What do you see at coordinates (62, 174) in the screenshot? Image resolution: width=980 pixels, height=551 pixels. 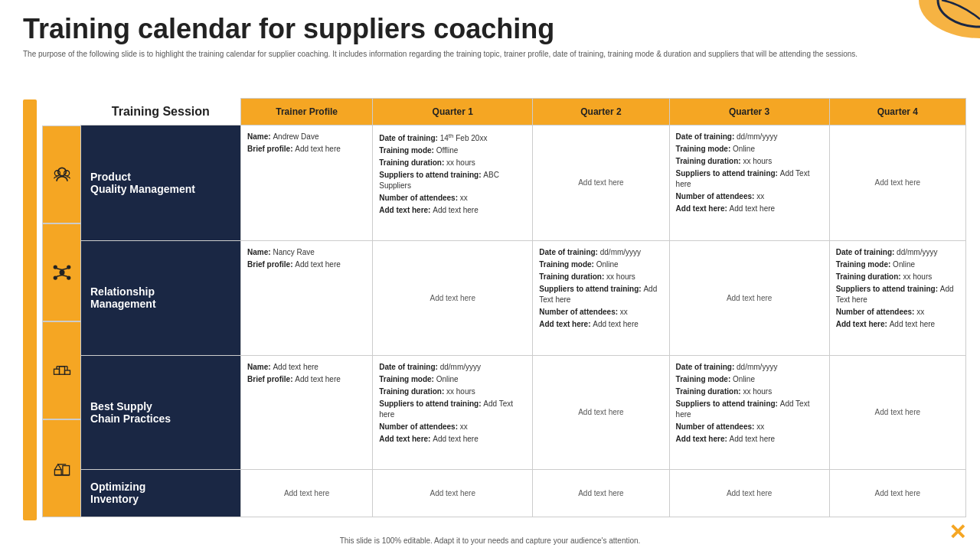 I see `hands-icon` at bounding box center [62, 174].